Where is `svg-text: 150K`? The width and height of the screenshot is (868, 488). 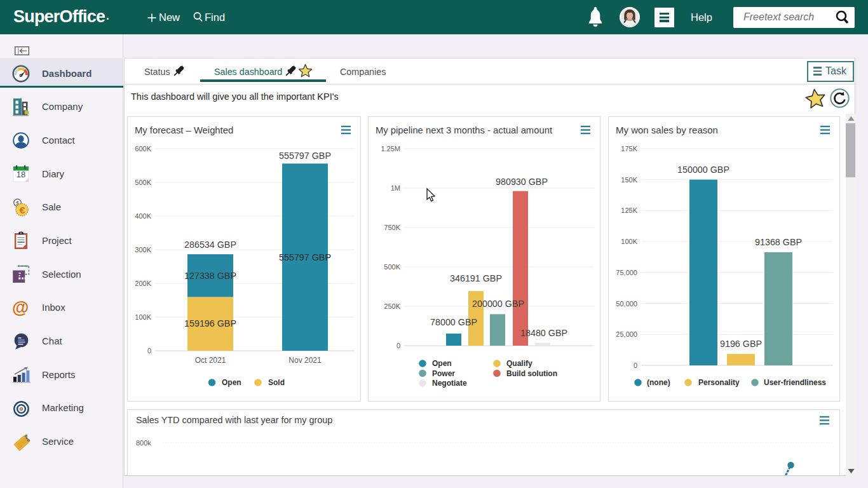 svg-text: 150K is located at coordinates (629, 180).